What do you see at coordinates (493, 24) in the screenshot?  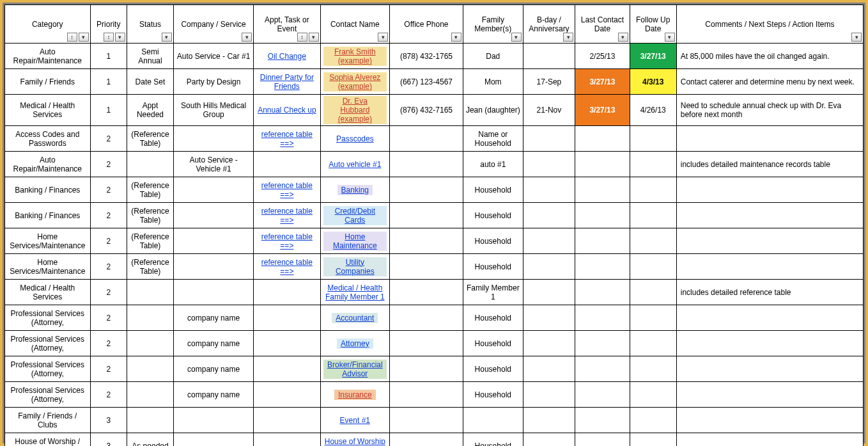 I see `column-header-label: Family Member(s)` at bounding box center [493, 24].